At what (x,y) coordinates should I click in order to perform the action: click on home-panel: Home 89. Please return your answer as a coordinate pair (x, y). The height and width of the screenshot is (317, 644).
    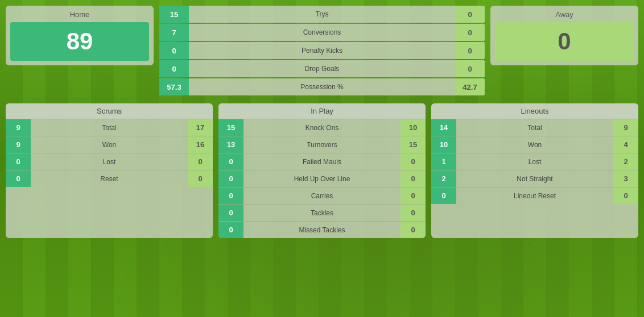
    Looking at the image, I should click on (80, 35).